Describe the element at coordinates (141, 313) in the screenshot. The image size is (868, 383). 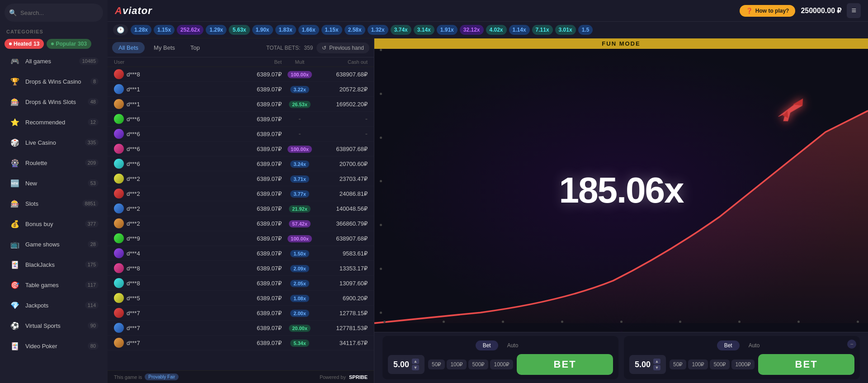
I see `user-col: d***7` at that location.